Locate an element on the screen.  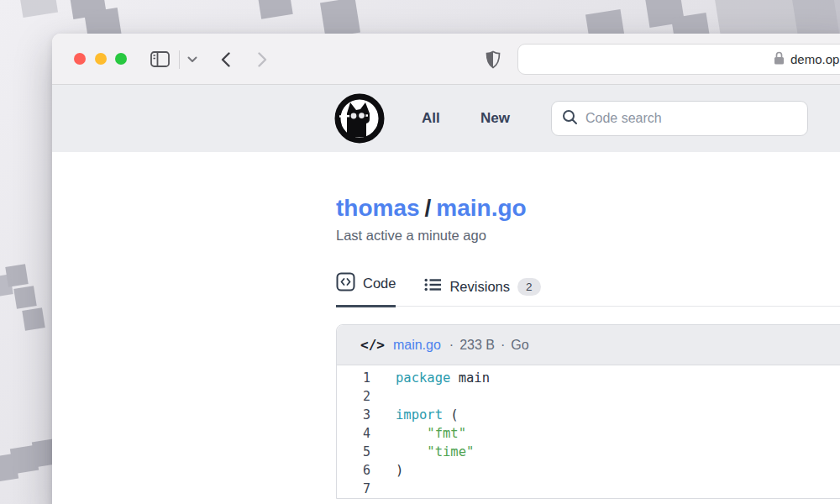
line-number: 3 is located at coordinates (354, 415).